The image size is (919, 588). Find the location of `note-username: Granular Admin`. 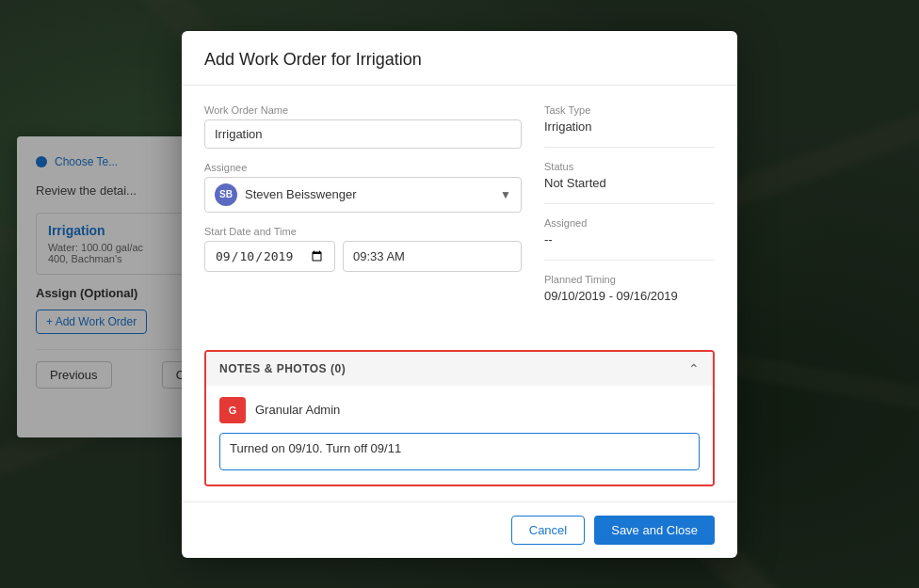

note-username: Granular Admin is located at coordinates (298, 410).